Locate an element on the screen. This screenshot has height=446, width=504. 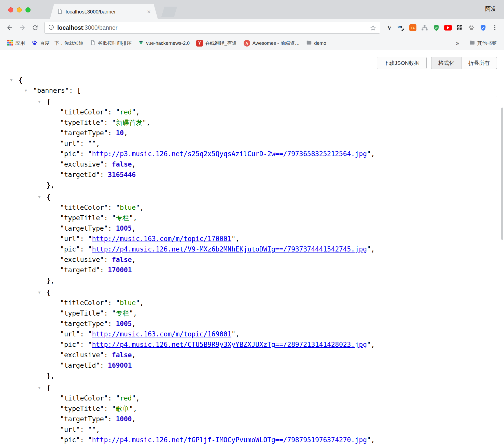
json-url-link: http://p4.music.126.net/tGPljf-IMOCyPvum… is located at coordinates (229, 440).